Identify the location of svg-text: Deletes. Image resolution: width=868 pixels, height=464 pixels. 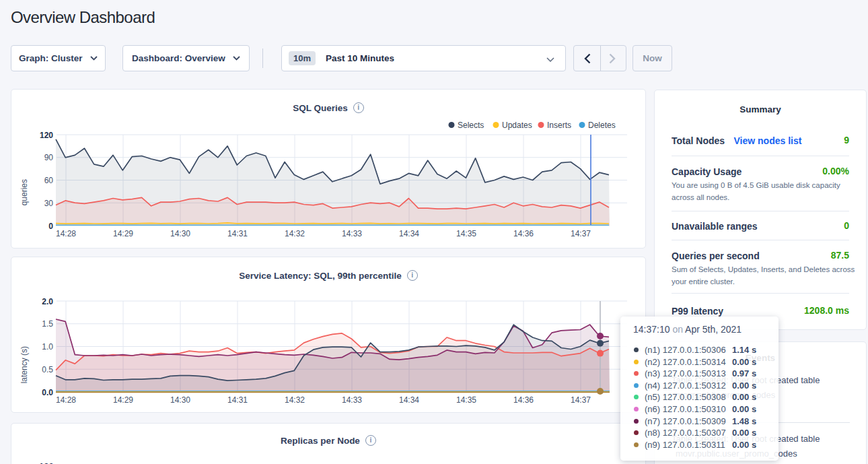
(602, 125).